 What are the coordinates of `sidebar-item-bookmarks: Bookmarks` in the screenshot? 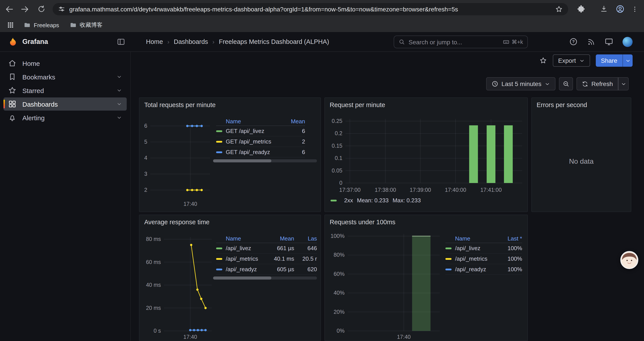 It's located at (65, 77).